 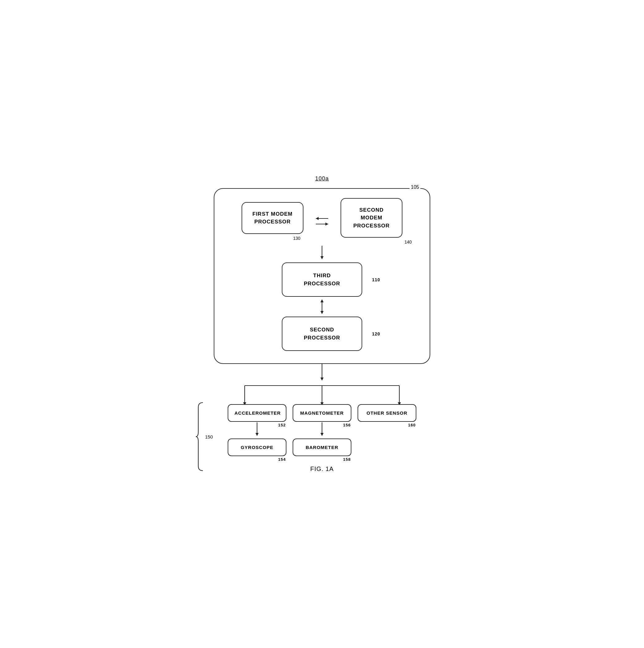 I want to click on magnetometer-label: MAGNETOMETER, so click(x=322, y=413).